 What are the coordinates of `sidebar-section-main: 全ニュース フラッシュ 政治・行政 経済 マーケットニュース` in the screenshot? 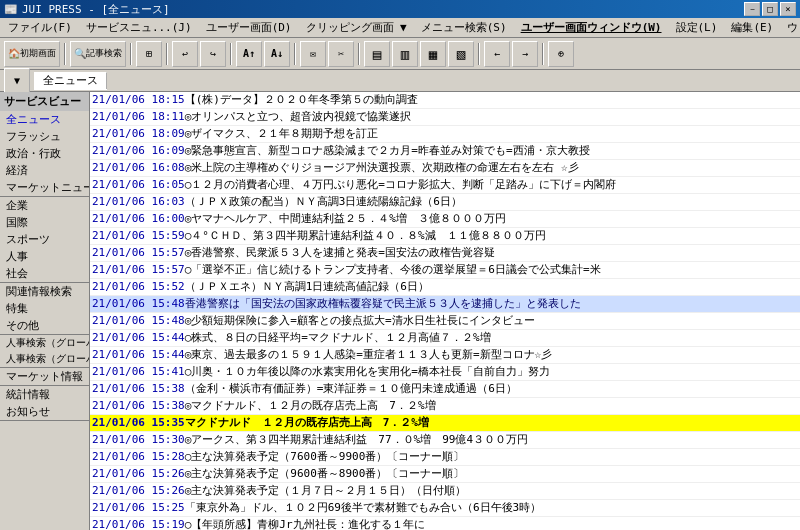 It's located at (44, 154).